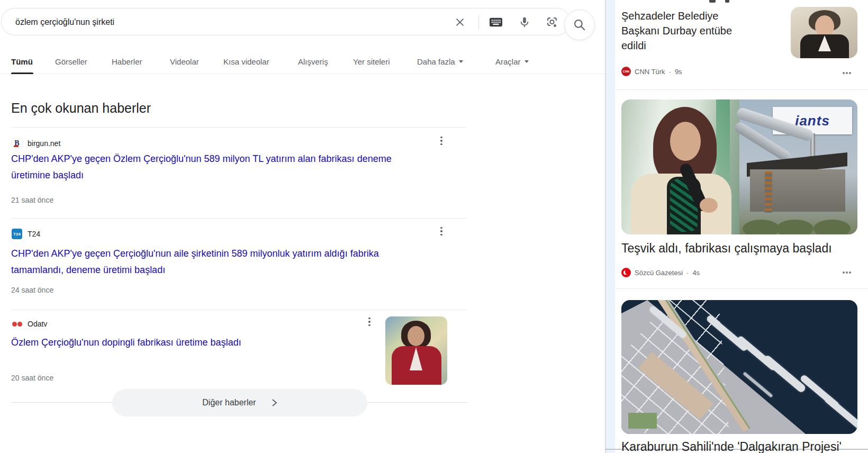 The image size is (868, 453). What do you see at coordinates (215, 167) in the screenshot?
I see `result-title-link: CHP'den AKP'ye geçen Özlem Çerçioğlu'nun…` at bounding box center [215, 167].